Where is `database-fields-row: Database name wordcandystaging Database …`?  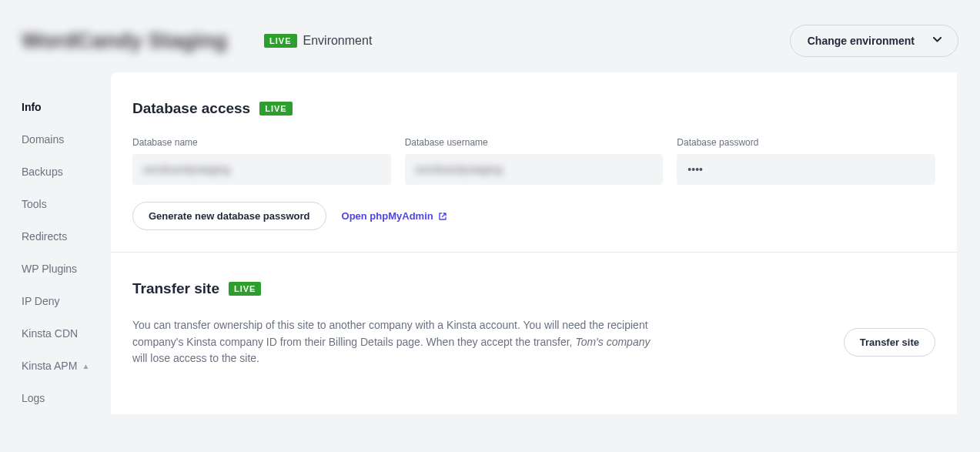
database-fields-row: Database name wordcandystaging Database … is located at coordinates (534, 161).